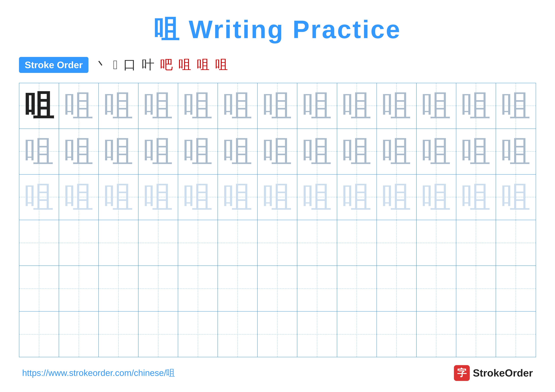  Describe the element at coordinates (148, 65) in the screenshot. I see `stroke-step-4: 叶` at that location.